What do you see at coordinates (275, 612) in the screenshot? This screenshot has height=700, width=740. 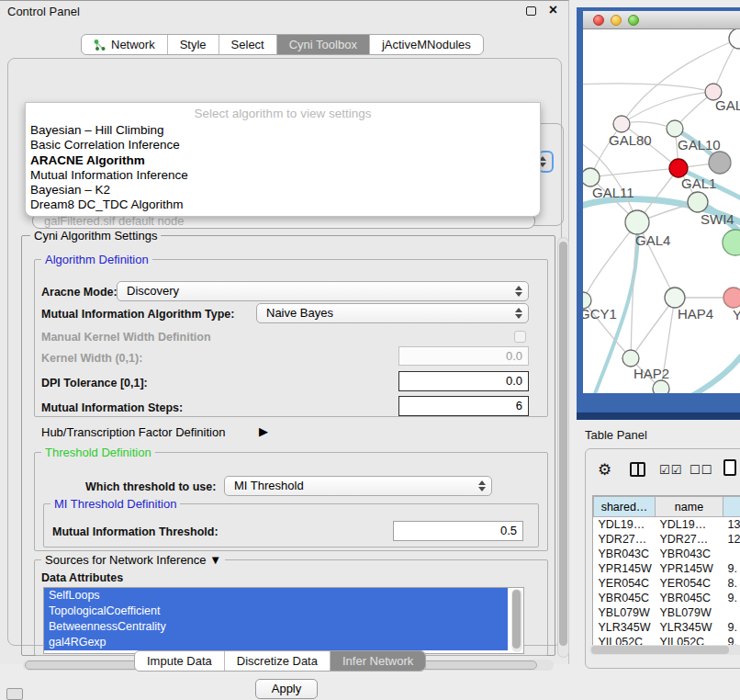 I see `attribute-item: TopologicalCoefficient` at bounding box center [275, 612].